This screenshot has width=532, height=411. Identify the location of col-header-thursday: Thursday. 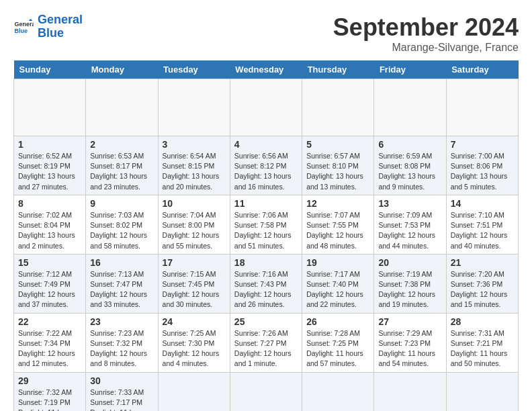
(339, 70).